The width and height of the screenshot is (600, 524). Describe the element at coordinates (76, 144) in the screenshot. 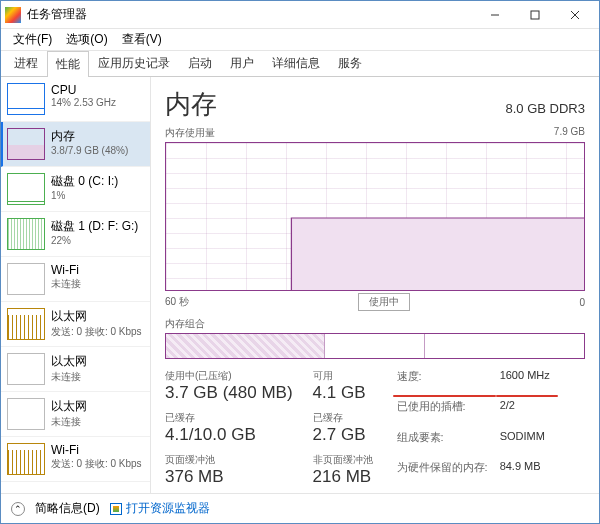

I see `sidebar-item-memory: 内存3.8/7.9 GB (48%)` at that location.